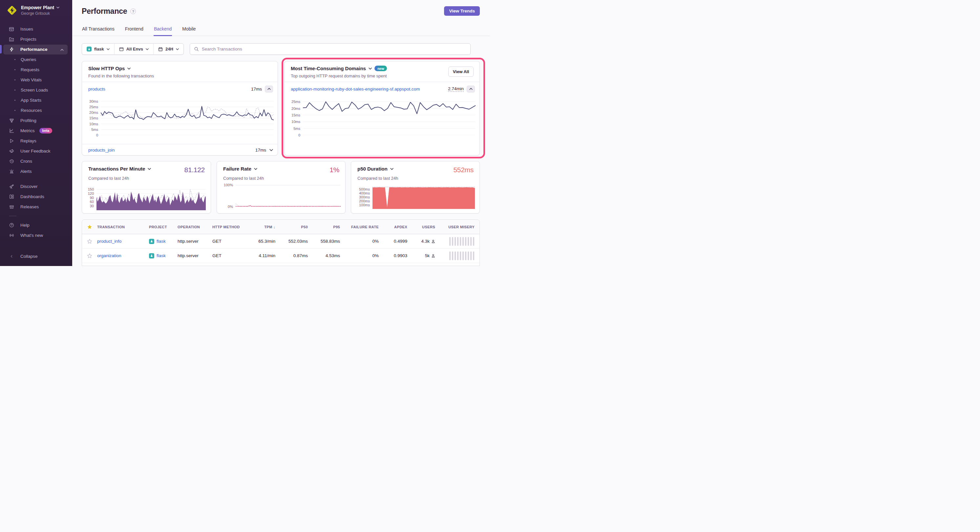  I want to click on star-header-icon, so click(90, 227).